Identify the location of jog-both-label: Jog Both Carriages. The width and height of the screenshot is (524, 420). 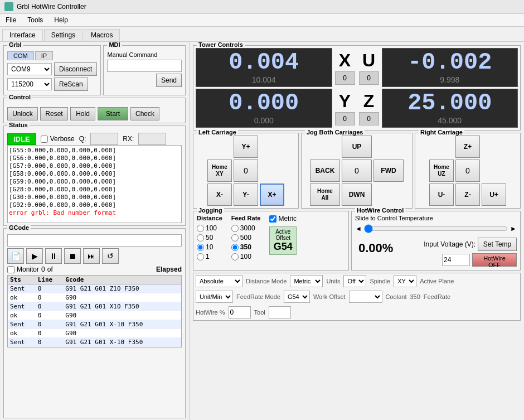
(334, 132).